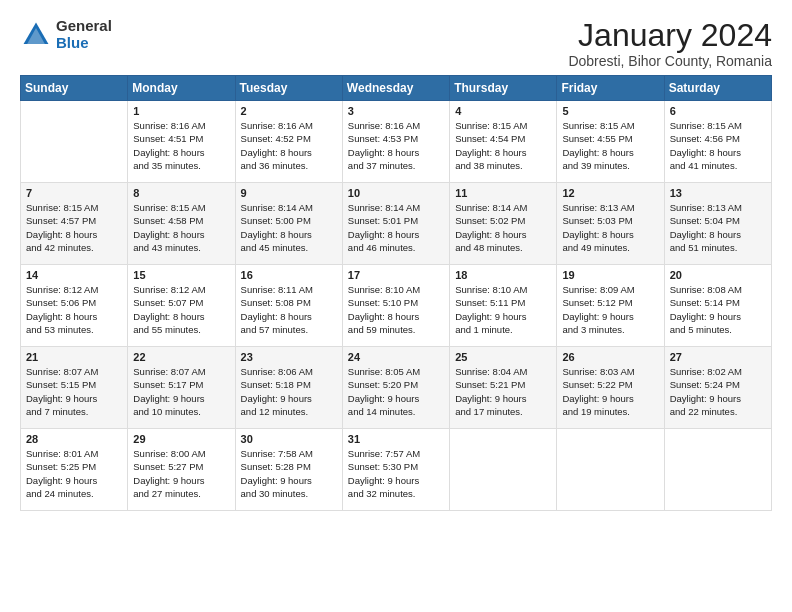  What do you see at coordinates (610, 357) in the screenshot?
I see `day-number: 26` at bounding box center [610, 357].